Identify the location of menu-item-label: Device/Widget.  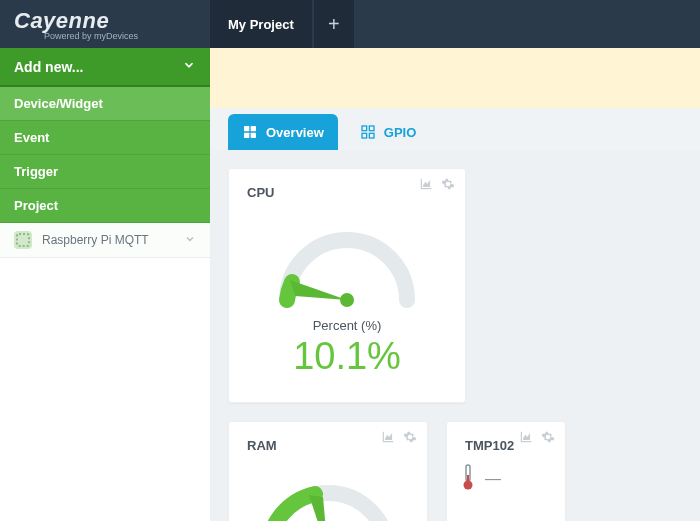
(58, 104).